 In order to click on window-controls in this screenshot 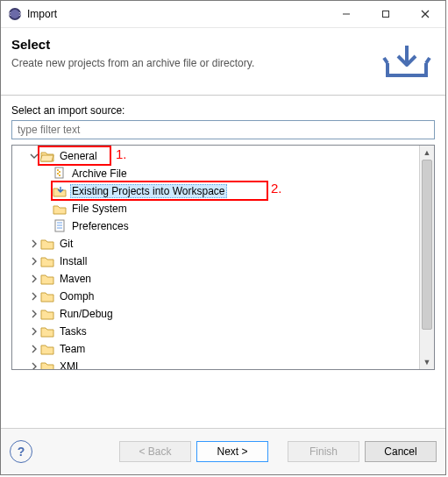, I will do `click(386, 14)`.